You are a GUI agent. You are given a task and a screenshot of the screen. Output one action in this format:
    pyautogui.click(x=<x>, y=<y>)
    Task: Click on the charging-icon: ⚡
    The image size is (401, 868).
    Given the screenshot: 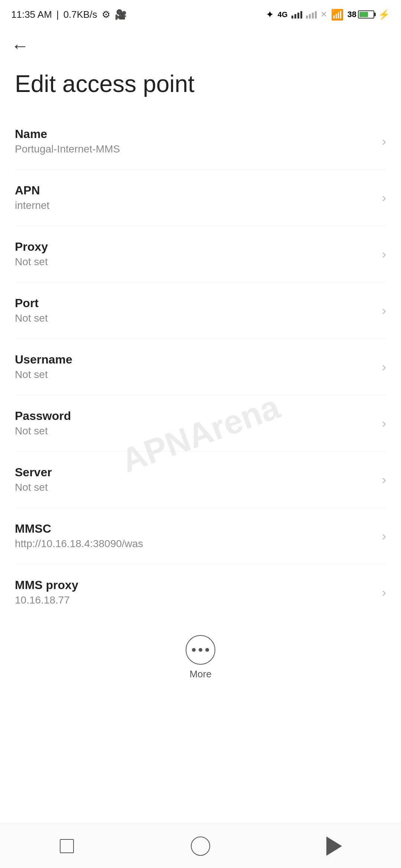 What is the action you would take?
    pyautogui.click(x=384, y=15)
    